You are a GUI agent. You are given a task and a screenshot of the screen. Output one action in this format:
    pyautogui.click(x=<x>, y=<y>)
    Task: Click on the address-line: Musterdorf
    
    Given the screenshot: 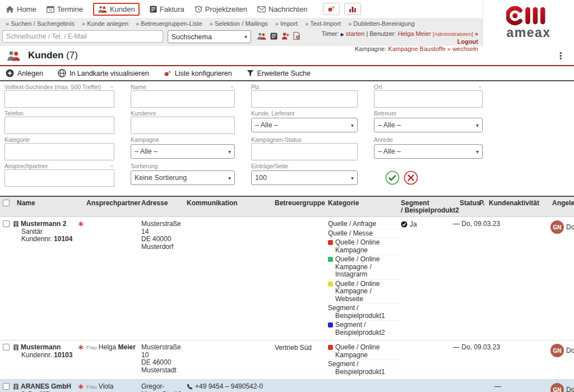 What is the action you would take?
    pyautogui.click(x=164, y=247)
    